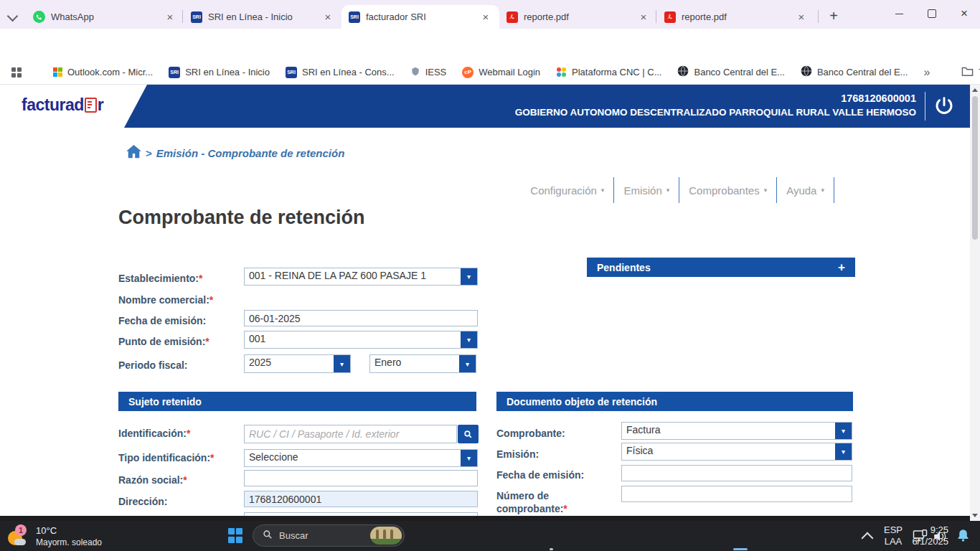 The height and width of the screenshot is (551, 980). I want to click on weather-icon: 1, so click(19, 536).